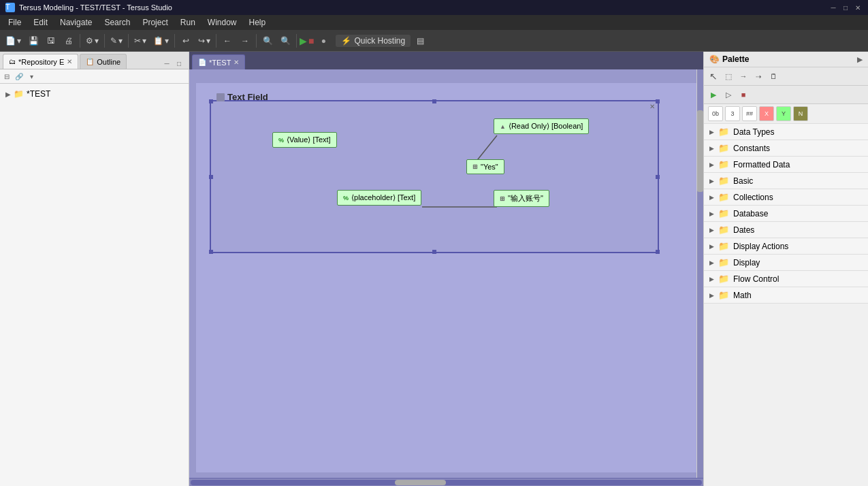 The image size is (868, 486). What do you see at coordinates (76, 22) in the screenshot?
I see `menu-navigate: Navigate` at bounding box center [76, 22].